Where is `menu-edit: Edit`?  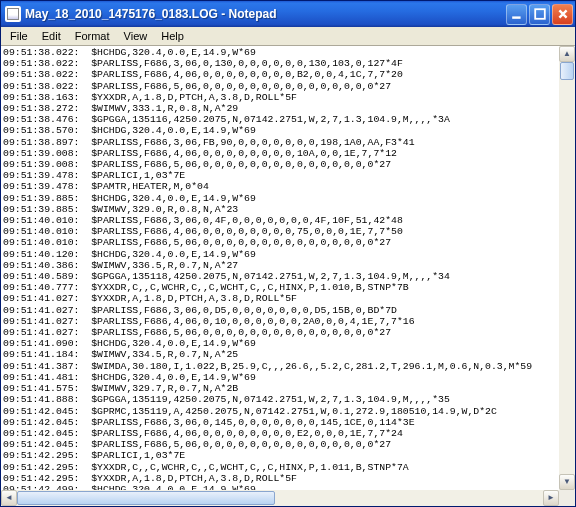 menu-edit: Edit is located at coordinates (52, 36).